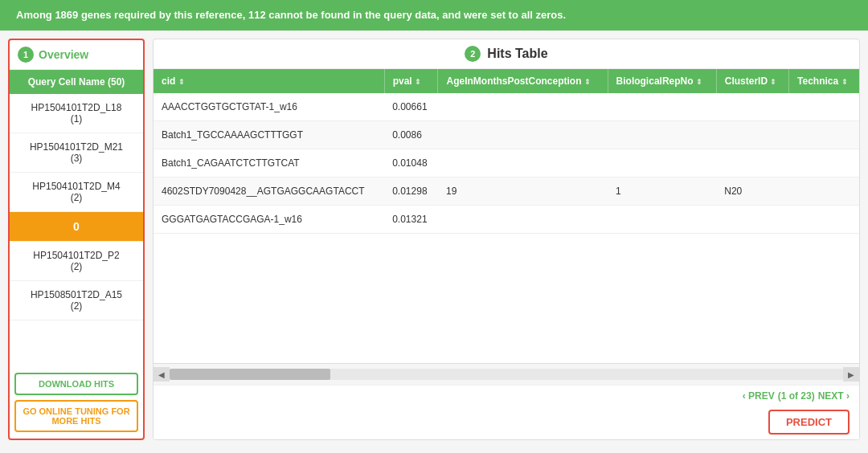  I want to click on next-page-link: NEXT ›, so click(834, 396).